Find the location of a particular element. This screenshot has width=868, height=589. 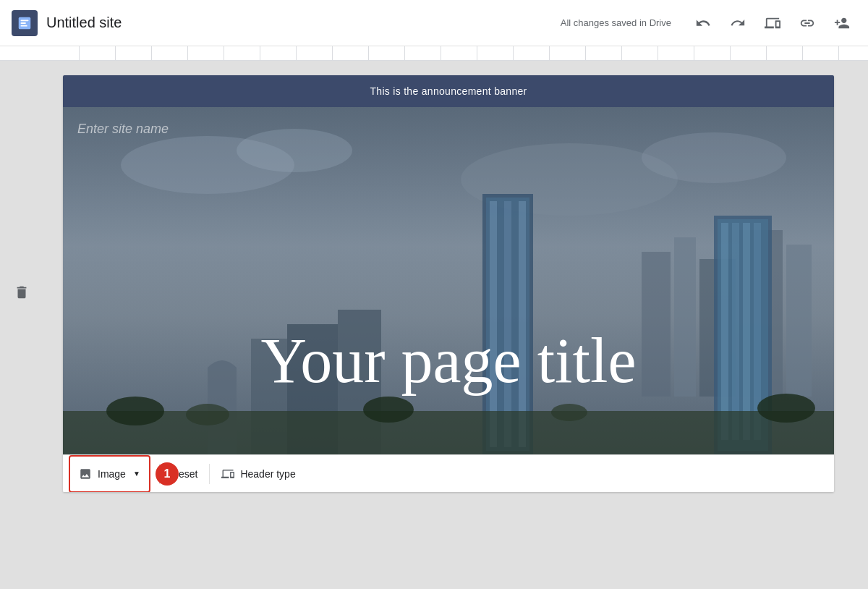

image-icon is located at coordinates (85, 474).